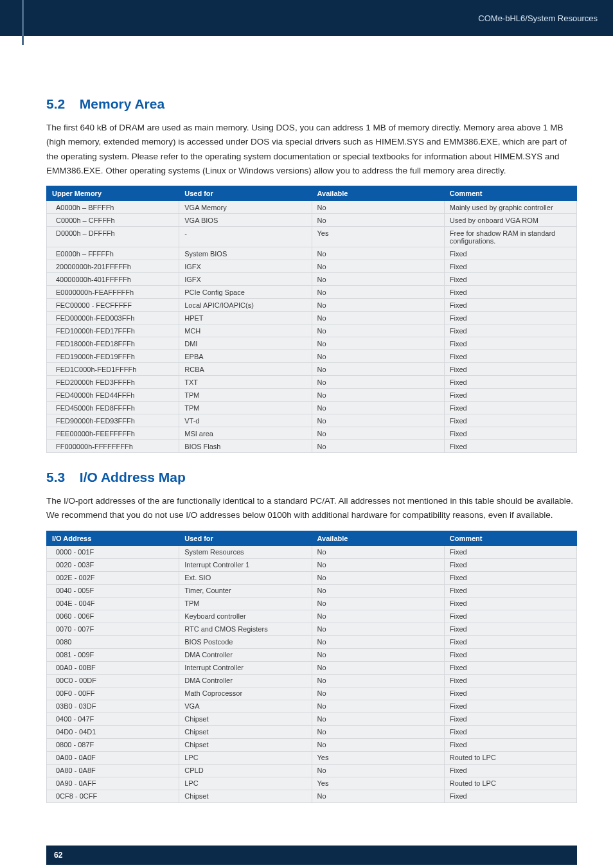 Image resolution: width=613 pixels, height=868 pixels. What do you see at coordinates (245, 706) in the screenshot?
I see `table-cell: VGA` at bounding box center [245, 706].